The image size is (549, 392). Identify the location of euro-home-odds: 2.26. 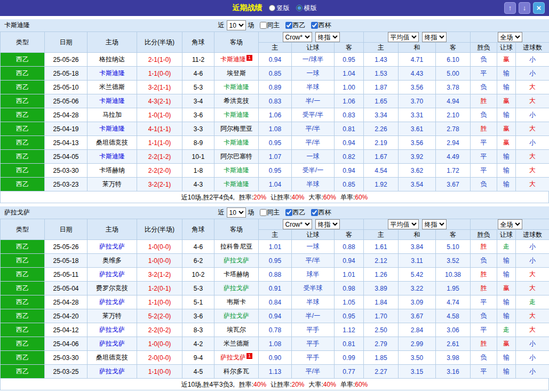
(381, 129).